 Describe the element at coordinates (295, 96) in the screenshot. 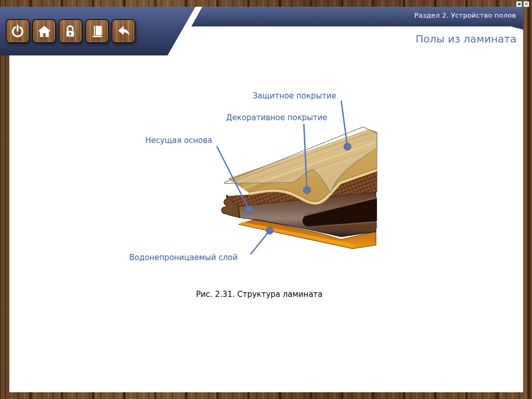

I see `label-protective-layer: Защитное покрытие` at that location.